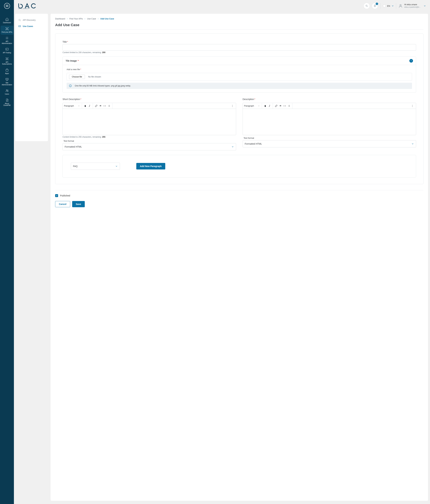 The image size is (430, 504). Describe the element at coordinates (7, 70) in the screenshot. I see `apps-icon` at that location.